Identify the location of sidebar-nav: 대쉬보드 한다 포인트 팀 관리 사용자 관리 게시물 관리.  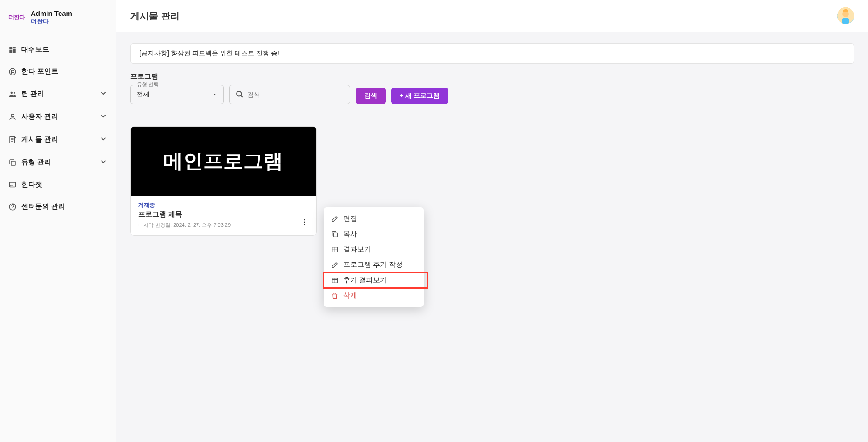
(58, 126).